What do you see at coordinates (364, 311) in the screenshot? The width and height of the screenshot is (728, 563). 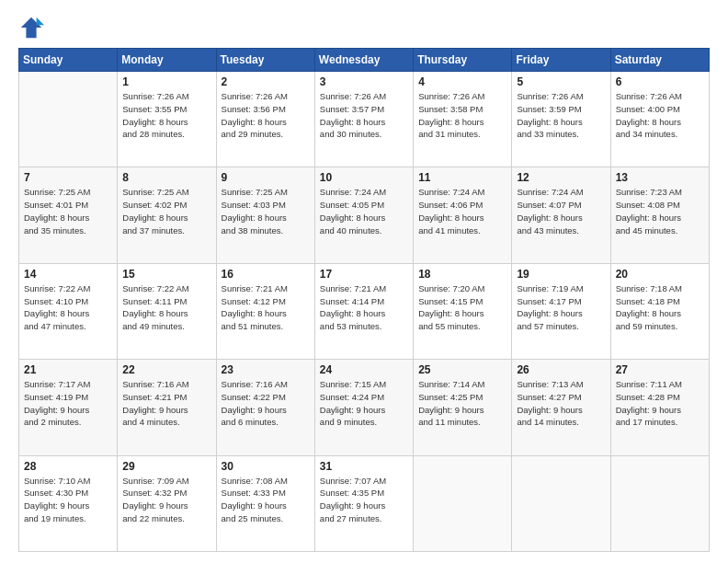 I see `day-cell: 17Sunrise: 7:21 AMSunset: 4:14 PMDayligh…` at bounding box center [364, 311].